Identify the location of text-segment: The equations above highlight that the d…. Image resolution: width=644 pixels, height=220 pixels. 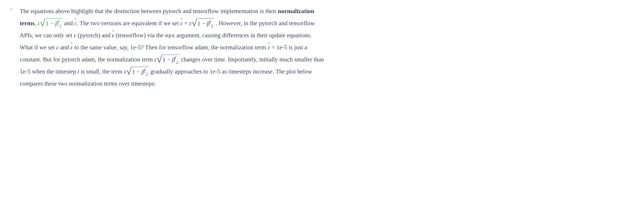
(149, 11).